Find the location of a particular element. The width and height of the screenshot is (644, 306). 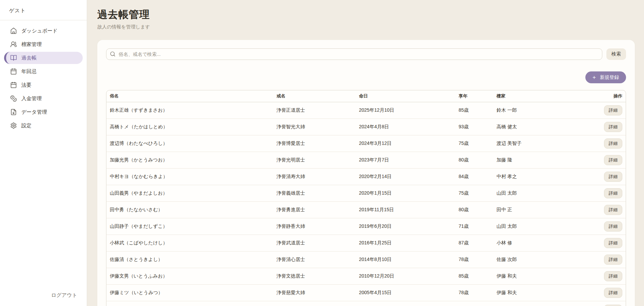

cell-meinichi: 2024年3月12日 is located at coordinates (405, 144).